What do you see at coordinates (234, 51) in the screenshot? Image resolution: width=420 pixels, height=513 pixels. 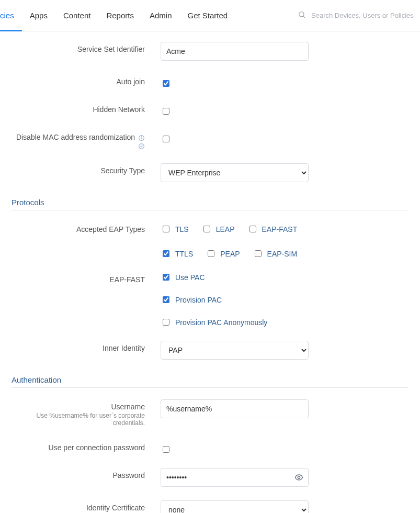 I see `ssid-input` at bounding box center [234, 51].